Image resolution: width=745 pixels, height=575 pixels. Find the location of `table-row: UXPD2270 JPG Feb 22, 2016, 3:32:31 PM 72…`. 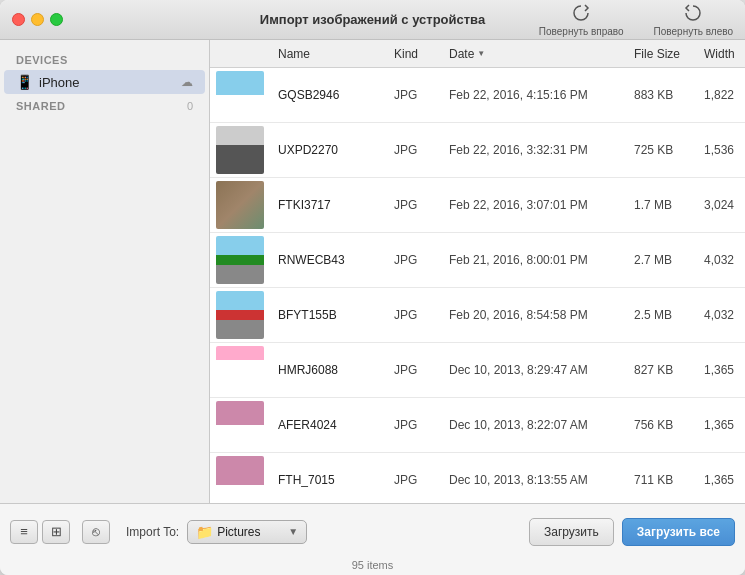

table-row: UXPD2270 JPG Feb 22, 2016, 3:32:31 PM 72… is located at coordinates (478, 150).